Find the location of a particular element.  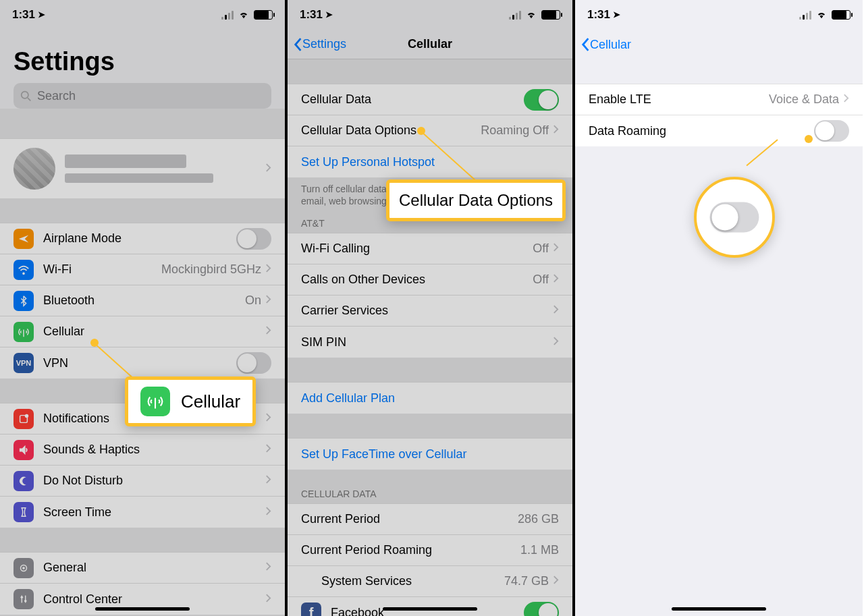

hourglass-icon is located at coordinates (24, 512).